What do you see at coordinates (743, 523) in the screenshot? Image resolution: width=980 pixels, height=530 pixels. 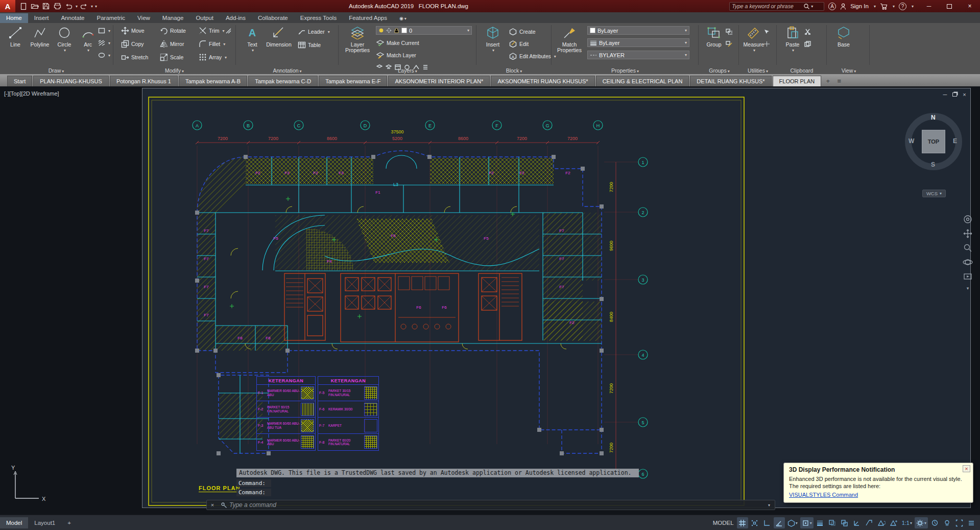 I see `grid-toggle-icon` at bounding box center [743, 523].